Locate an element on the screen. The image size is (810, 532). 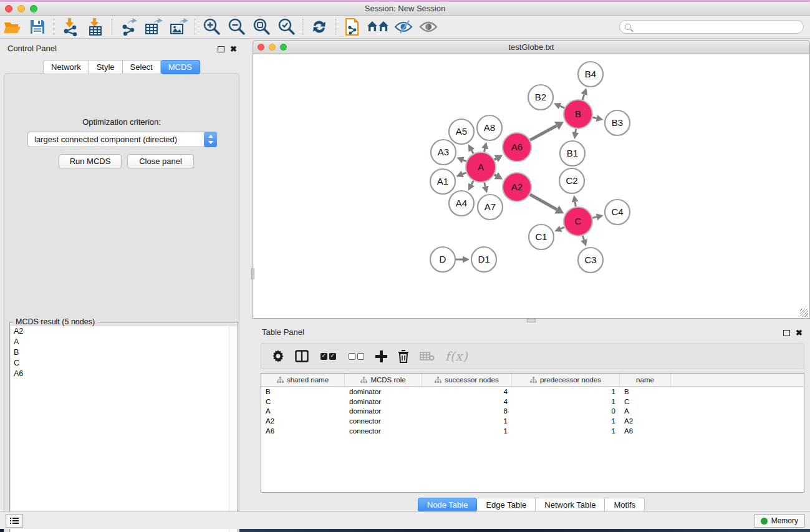
graph-edge-C-C1 is located at coordinates (562, 228).